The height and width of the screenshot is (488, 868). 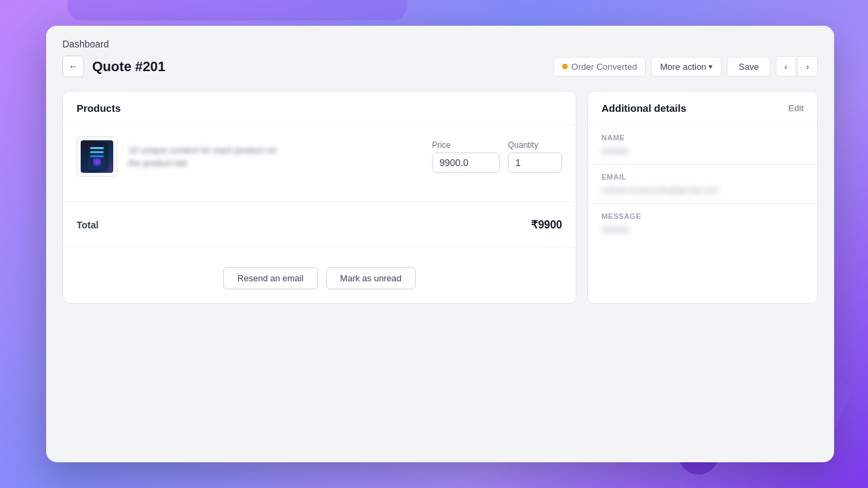 I want to click on product-image-inner, so click(x=97, y=157).